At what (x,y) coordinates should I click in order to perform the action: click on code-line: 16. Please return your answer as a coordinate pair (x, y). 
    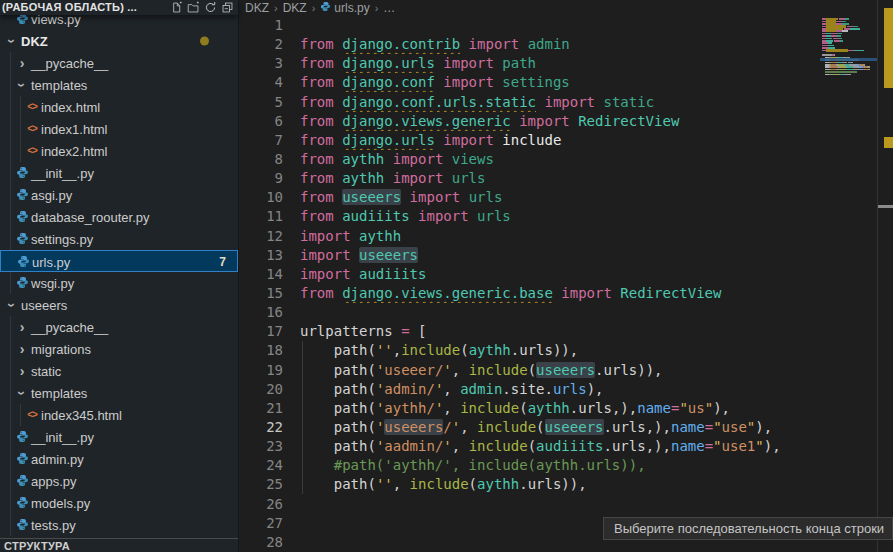
    Looking at the image, I should click on (530, 312).